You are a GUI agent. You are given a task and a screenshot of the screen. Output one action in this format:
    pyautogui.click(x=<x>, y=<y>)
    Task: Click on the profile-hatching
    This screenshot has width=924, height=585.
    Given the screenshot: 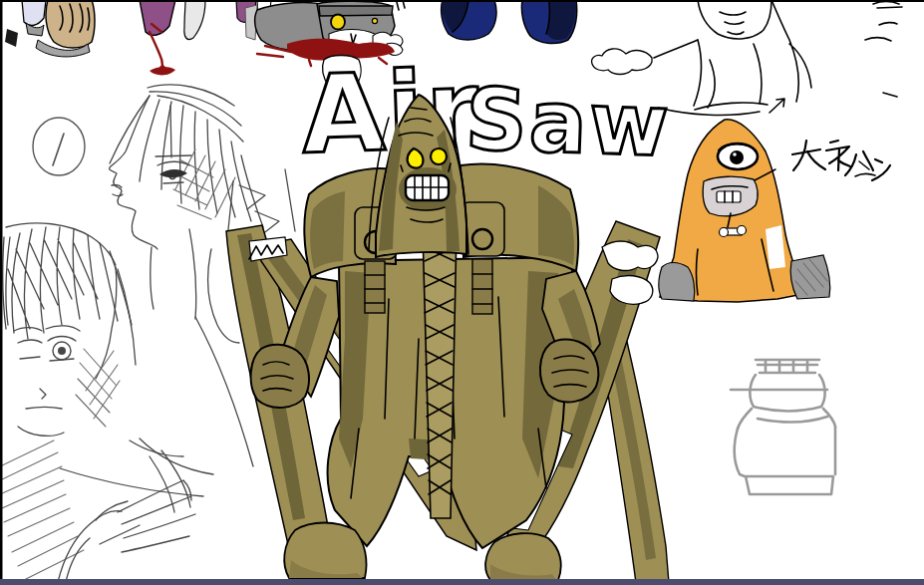 What is the action you would take?
    pyautogui.click(x=204, y=184)
    